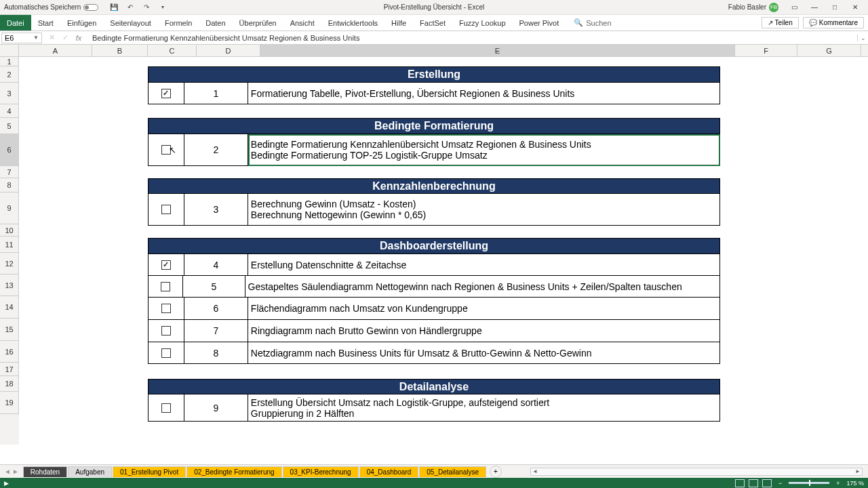 Image resolution: width=868 pixels, height=488 pixels. Describe the element at coordinates (22, 38) in the screenshot. I see `name-box: E6 ▼` at that location.